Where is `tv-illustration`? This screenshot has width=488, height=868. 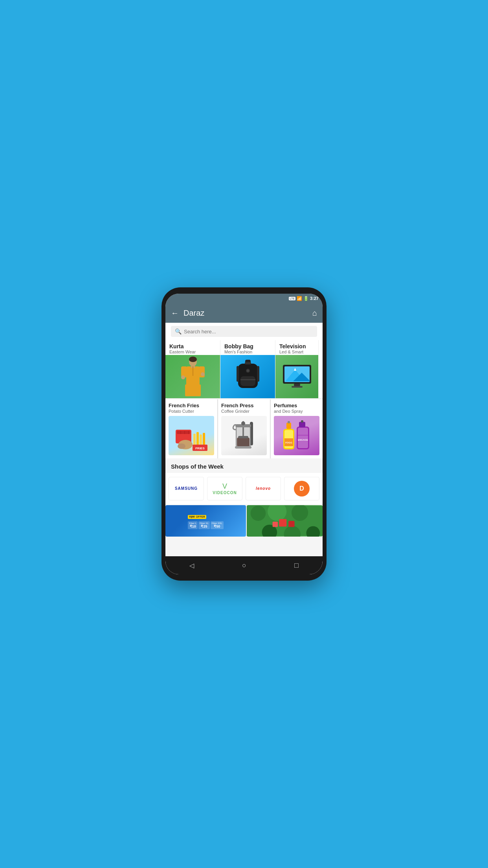
tv-illustration is located at coordinates (297, 377).